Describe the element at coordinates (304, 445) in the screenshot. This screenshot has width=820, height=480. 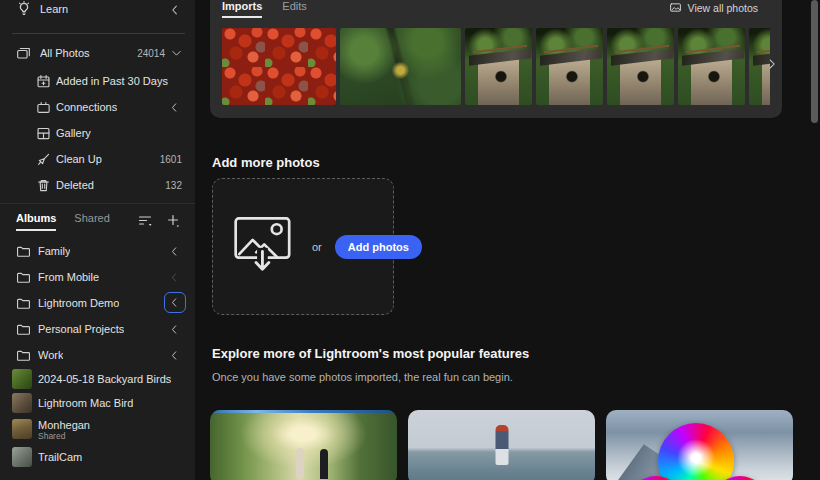
I see `feature-card-wedding` at that location.